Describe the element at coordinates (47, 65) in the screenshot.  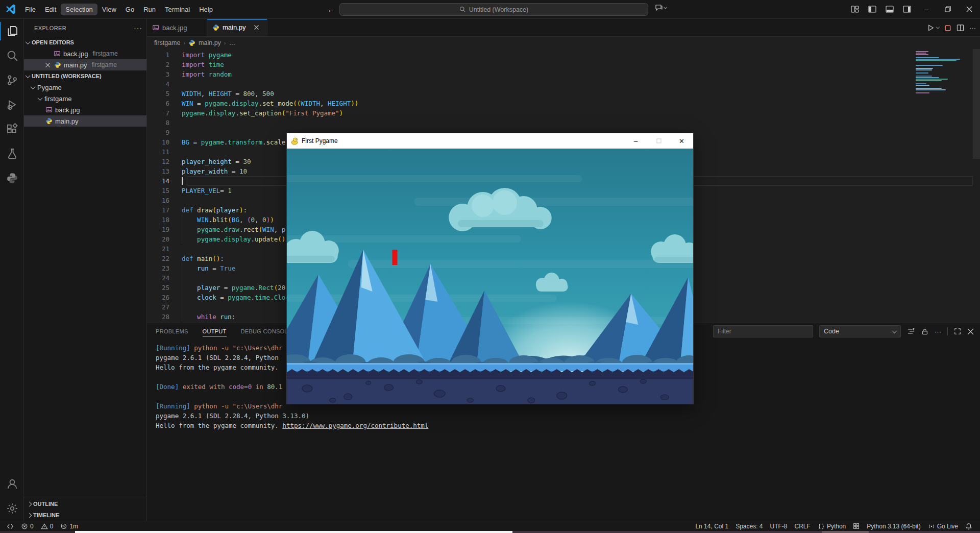
I see `close-editor-icon` at that location.